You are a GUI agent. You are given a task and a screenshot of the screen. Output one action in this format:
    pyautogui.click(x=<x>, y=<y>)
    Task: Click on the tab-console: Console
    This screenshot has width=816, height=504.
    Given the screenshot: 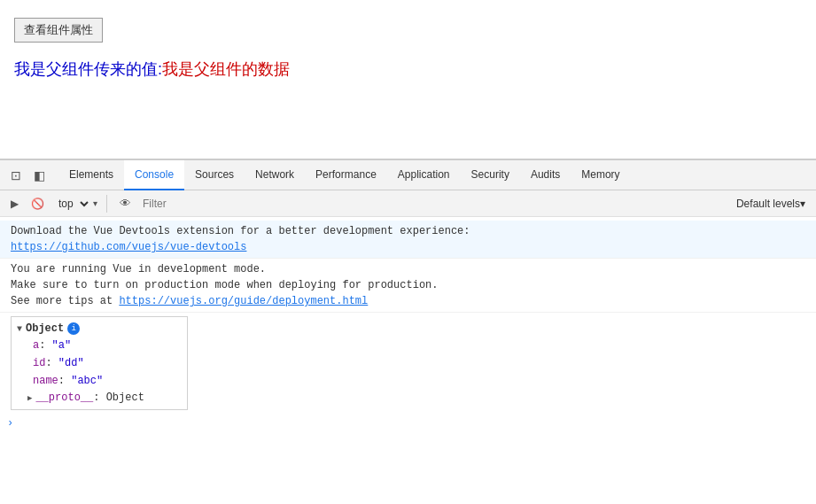 What is the action you would take?
    pyautogui.click(x=154, y=175)
    